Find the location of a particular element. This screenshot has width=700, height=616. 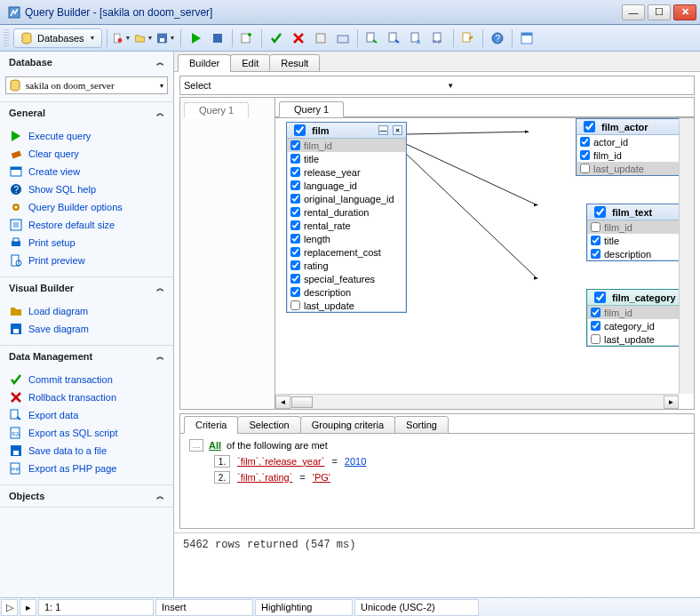

tool2-button is located at coordinates (343, 38).